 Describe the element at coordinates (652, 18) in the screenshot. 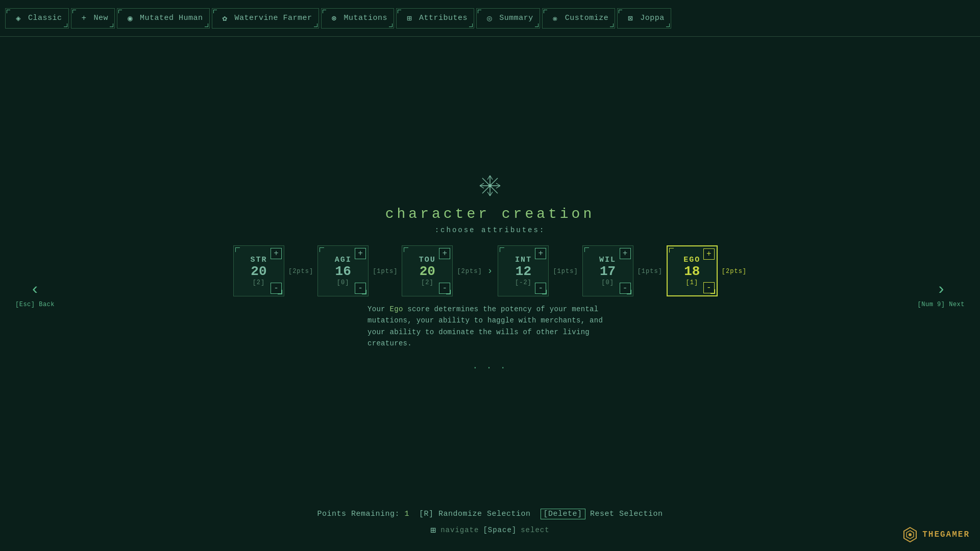

I see `nav-label-joppa: Joppa` at that location.